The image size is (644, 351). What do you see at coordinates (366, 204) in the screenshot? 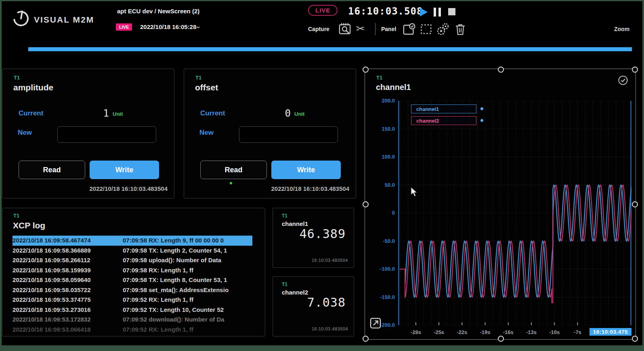
I see `resize-handle-mid-left` at bounding box center [366, 204].